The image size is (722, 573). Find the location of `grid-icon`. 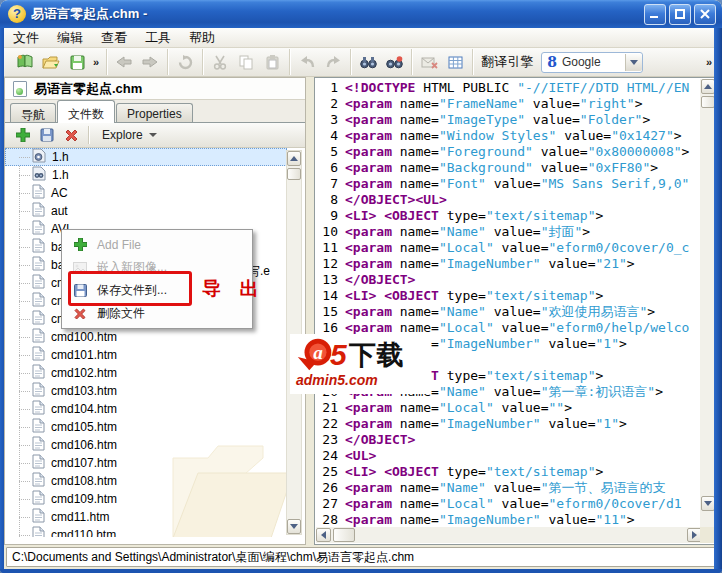

grid-icon is located at coordinates (455, 62).